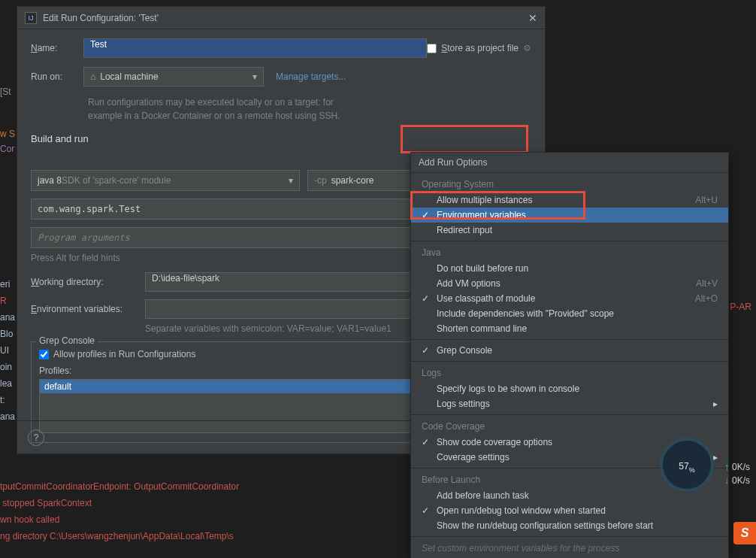 The width and height of the screenshot is (756, 558). Describe the element at coordinates (533, 18) in the screenshot. I see `close-icon: ✕` at that location.